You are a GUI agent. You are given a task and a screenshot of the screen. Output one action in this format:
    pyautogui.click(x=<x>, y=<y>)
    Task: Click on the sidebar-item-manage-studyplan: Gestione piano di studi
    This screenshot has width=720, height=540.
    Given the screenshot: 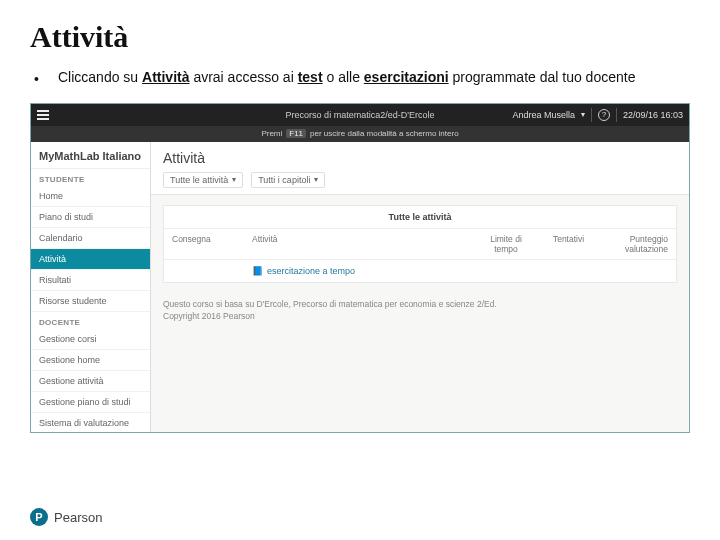 What is the action you would take?
    pyautogui.click(x=90, y=402)
    